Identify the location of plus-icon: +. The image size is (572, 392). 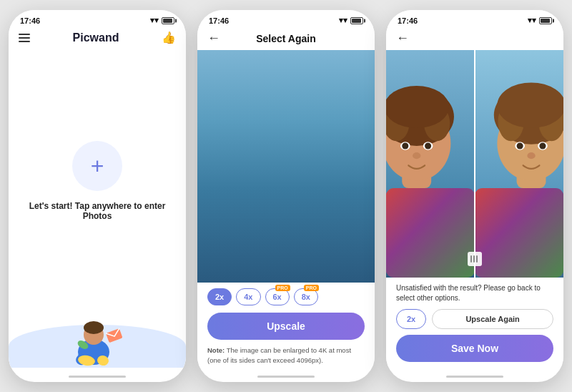
(97, 166).